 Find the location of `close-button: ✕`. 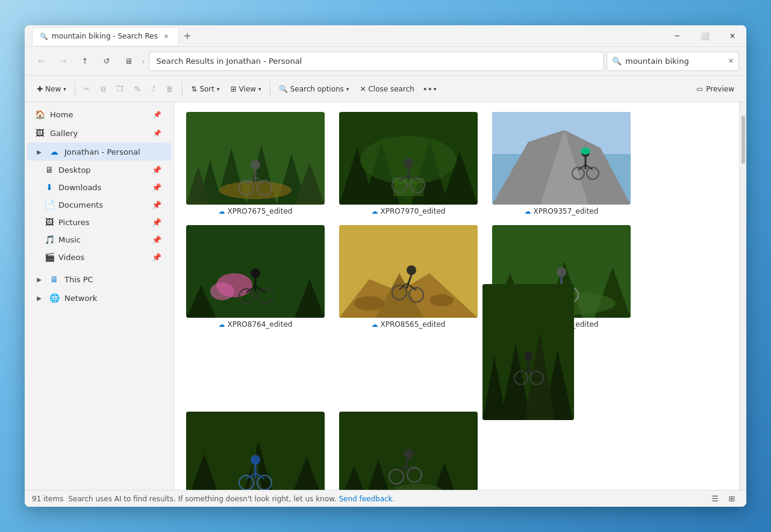

close-button: ✕ is located at coordinates (732, 36).